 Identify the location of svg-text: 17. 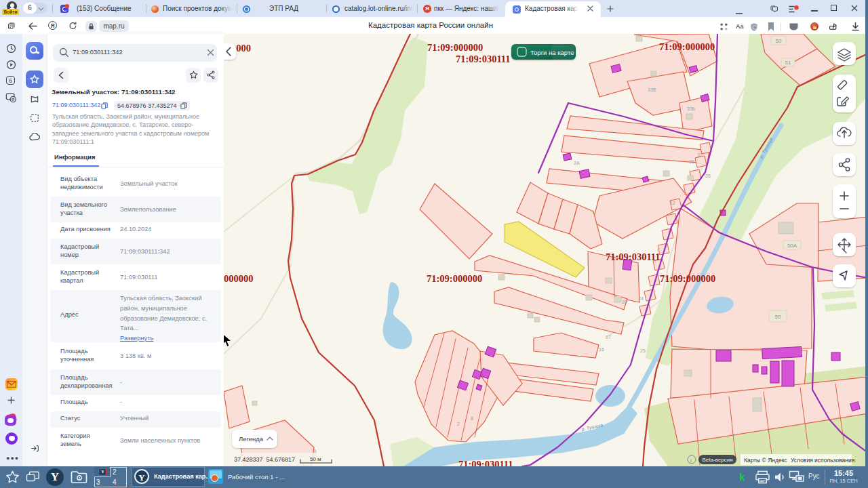
(608, 338).